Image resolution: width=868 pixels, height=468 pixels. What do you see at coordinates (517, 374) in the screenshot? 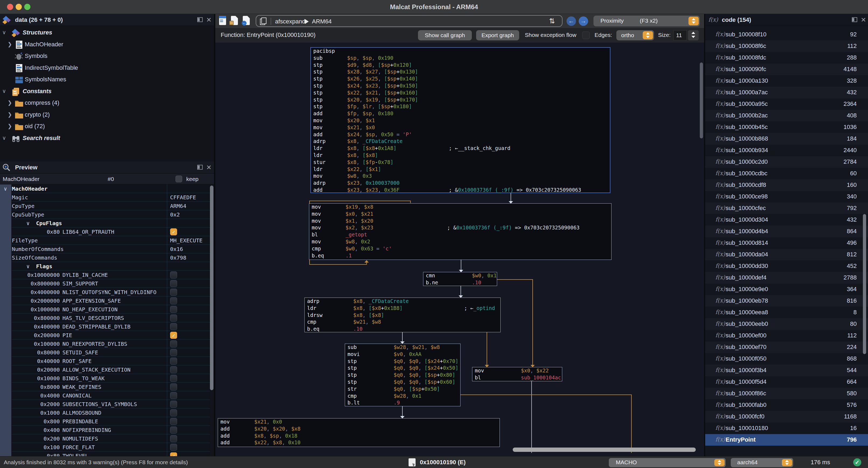
I see `call-sub-block: mov $x0, $x22bl sub_1000104ac` at bounding box center [517, 374].